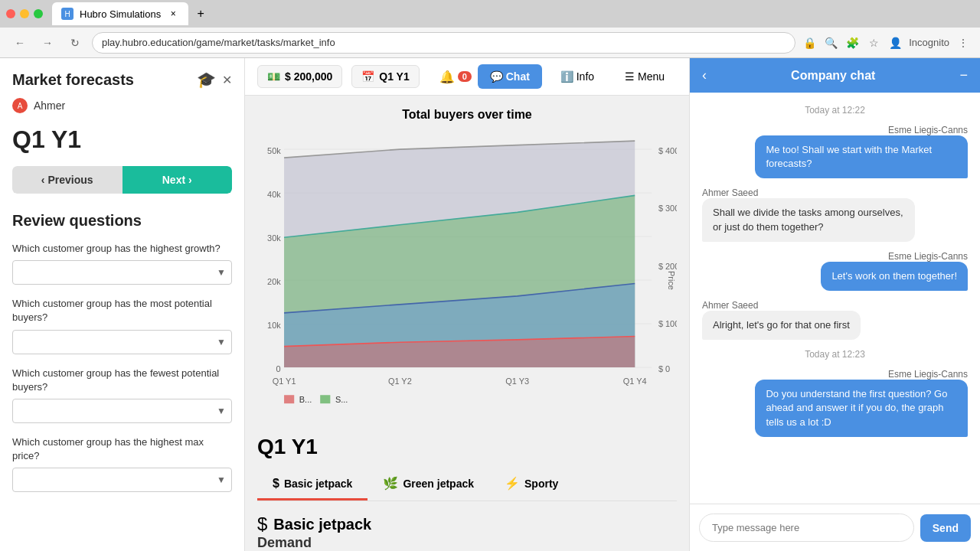 This screenshot has height=551, width=980. Describe the element at coordinates (11, 14) in the screenshot. I see `close-window-control` at that location.